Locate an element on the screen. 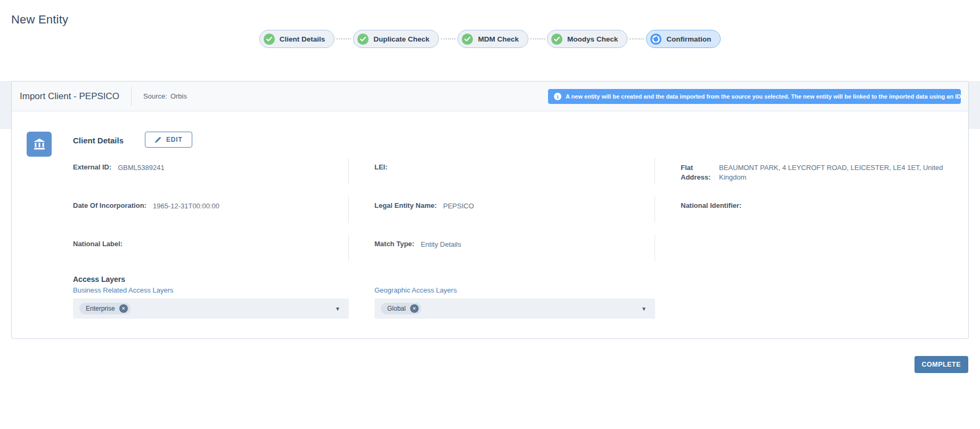 This screenshot has width=980, height=429. business-access-layers-group: Business Related Access Layers Enterpris… is located at coordinates (211, 303).